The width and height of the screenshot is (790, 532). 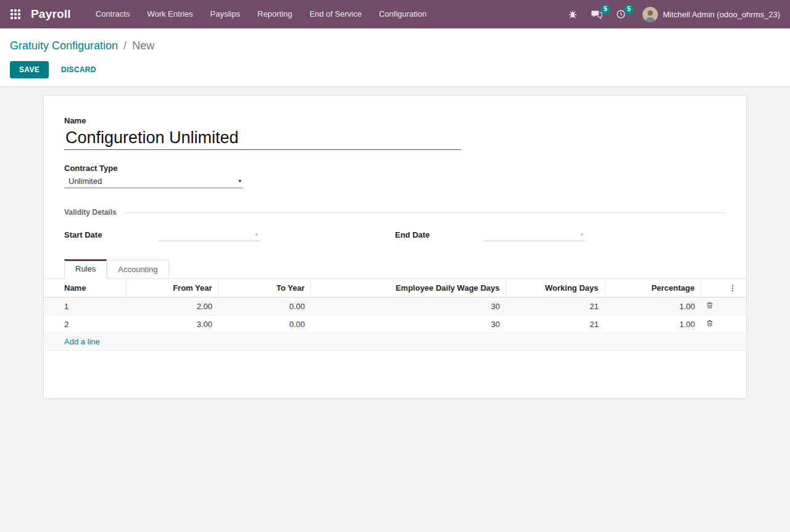 I want to click on user-name: Mitchell Admin (odoo_ohrms_23), so click(x=721, y=15).